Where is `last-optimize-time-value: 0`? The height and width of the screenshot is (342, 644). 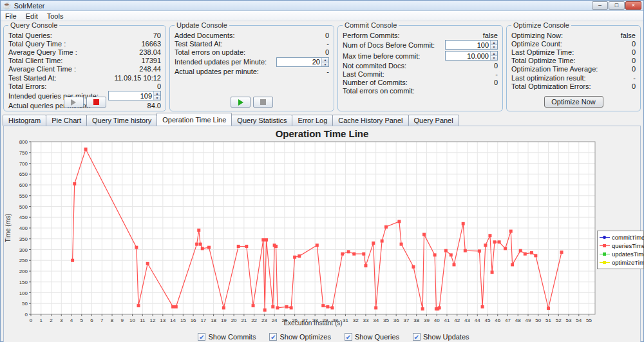
last-optimize-time-value: 0 is located at coordinates (634, 52).